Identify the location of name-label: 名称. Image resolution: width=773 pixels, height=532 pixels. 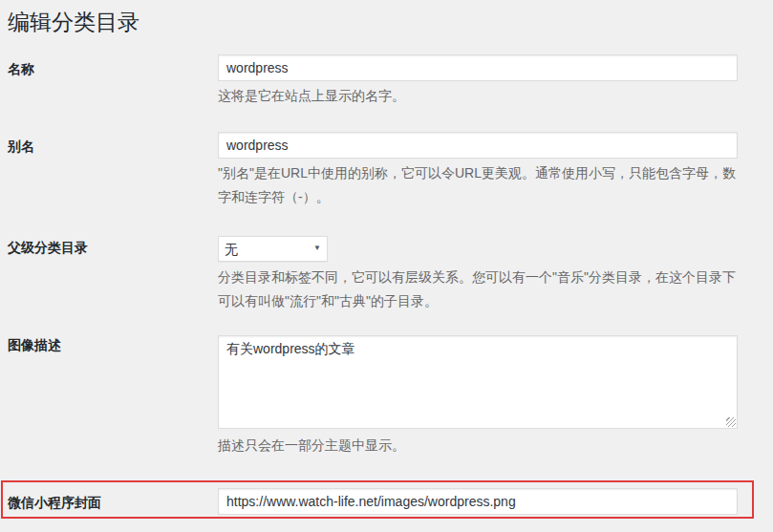
(21, 69).